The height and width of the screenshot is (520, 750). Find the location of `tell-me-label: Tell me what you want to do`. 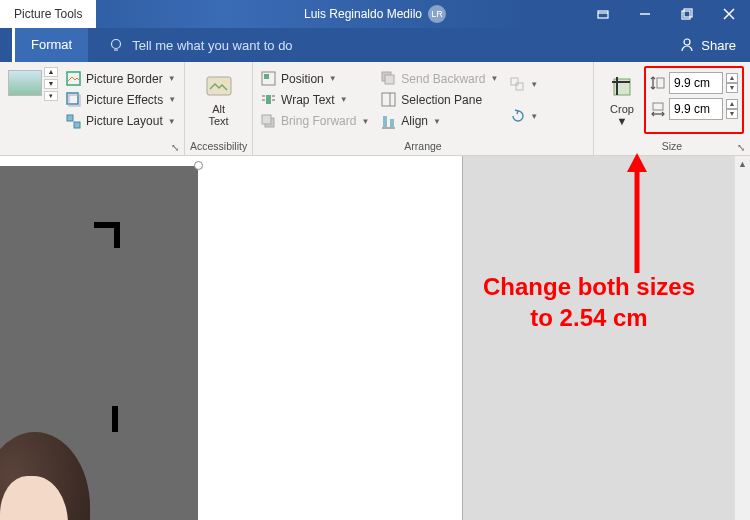

tell-me-label: Tell me what you want to do is located at coordinates (212, 46).